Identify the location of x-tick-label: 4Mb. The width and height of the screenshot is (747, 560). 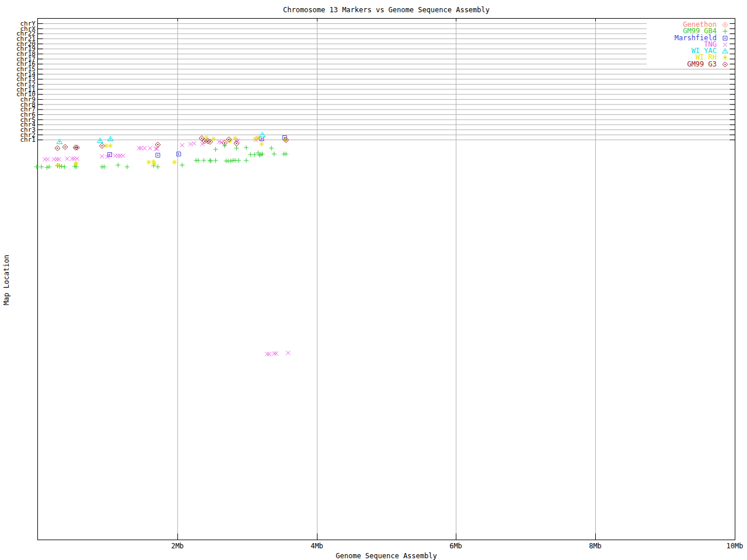
(317, 546).